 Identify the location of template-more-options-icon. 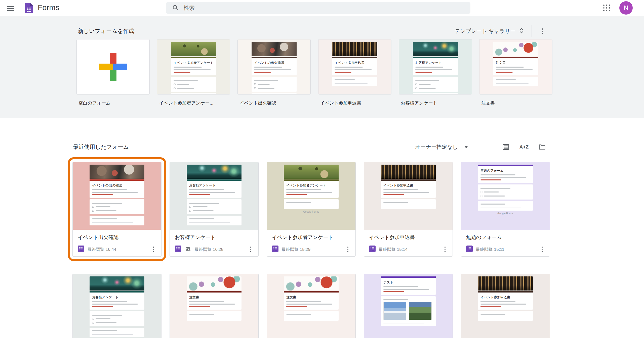
(542, 31).